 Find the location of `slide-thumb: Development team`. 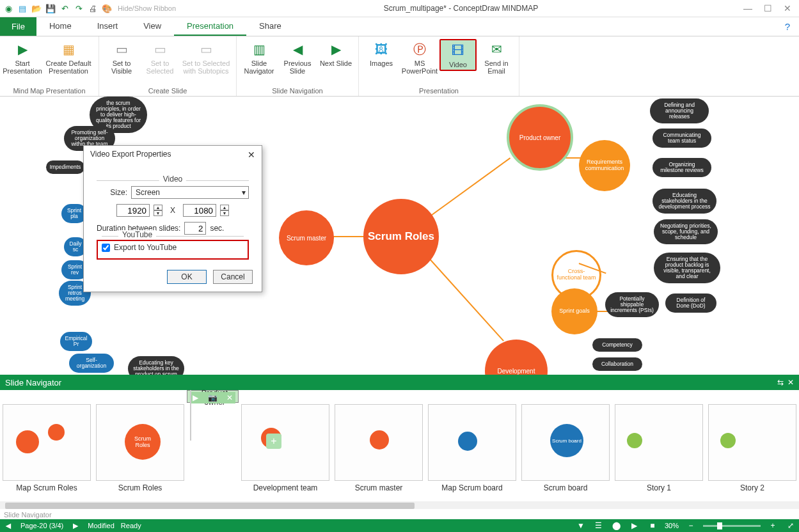

slide-thumb: Development team is located at coordinates (285, 446).